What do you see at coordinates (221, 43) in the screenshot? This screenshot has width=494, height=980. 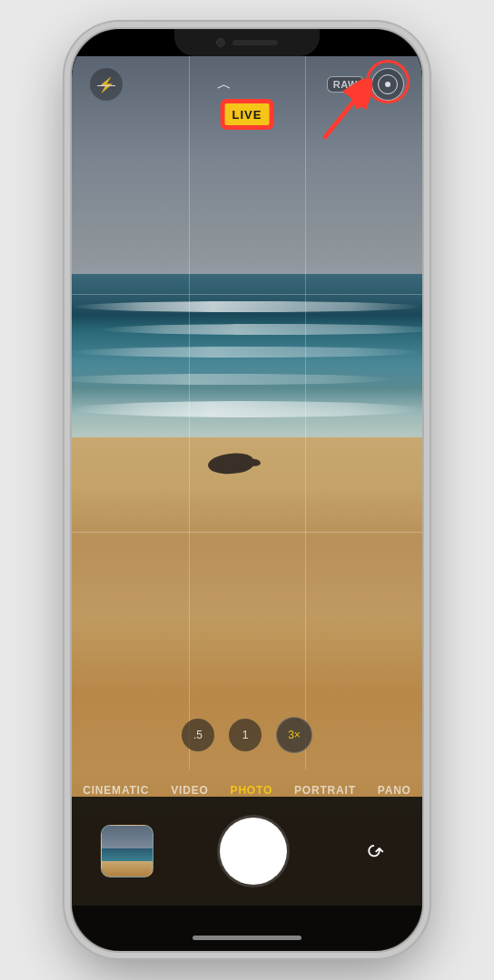 I see `front-camera` at bounding box center [221, 43].